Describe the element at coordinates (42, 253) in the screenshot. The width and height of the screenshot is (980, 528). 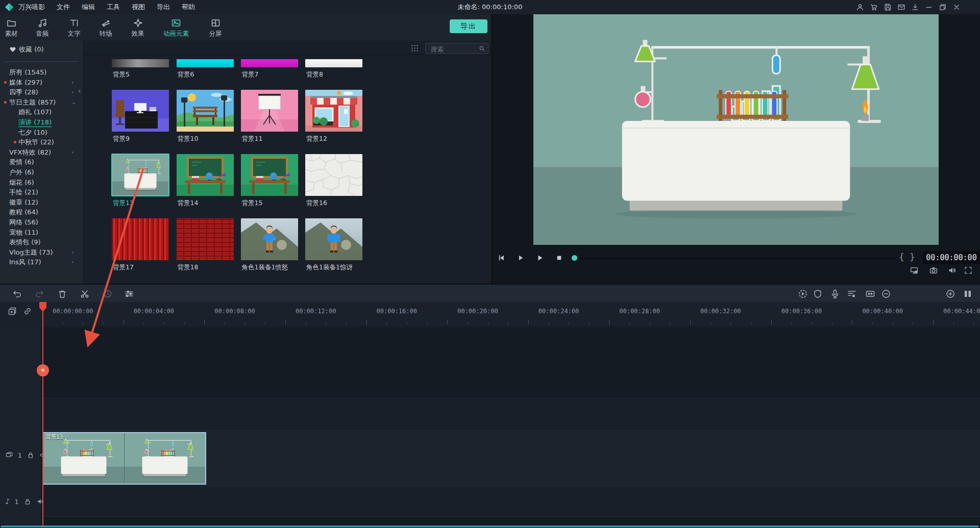
I see `sidebar-item: Vlog主题 (73)›` at that location.